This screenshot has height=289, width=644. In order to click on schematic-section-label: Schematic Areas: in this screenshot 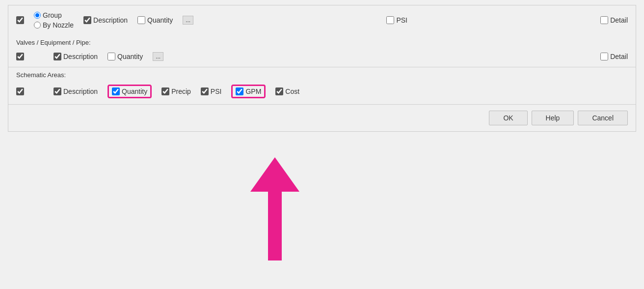, I will do `click(322, 75)`.